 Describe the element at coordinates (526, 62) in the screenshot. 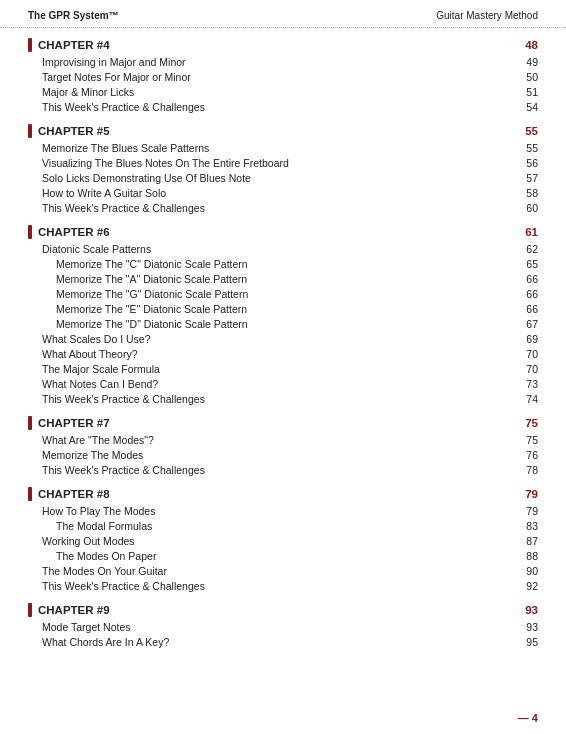

I see `toc-item-page: 49` at that location.